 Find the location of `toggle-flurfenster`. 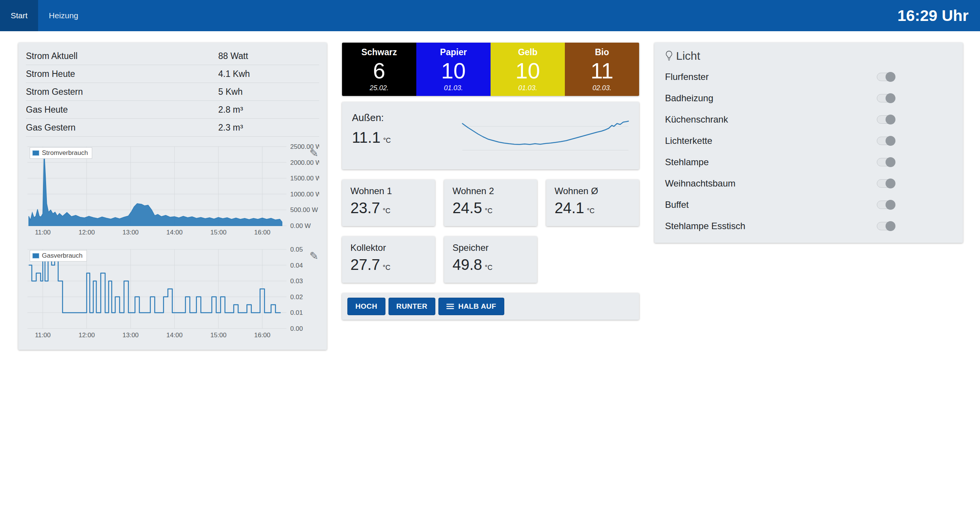

toggle-flurfenster is located at coordinates (886, 77).